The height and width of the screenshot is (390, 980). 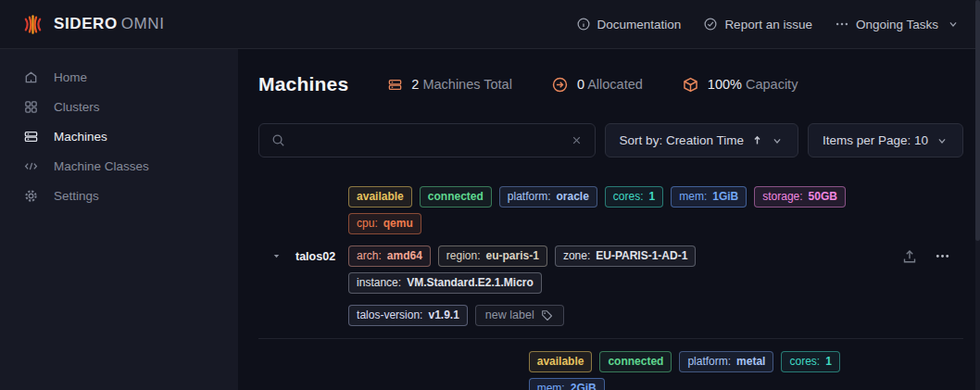 I want to click on machine-name: talos02, so click(x=315, y=257).